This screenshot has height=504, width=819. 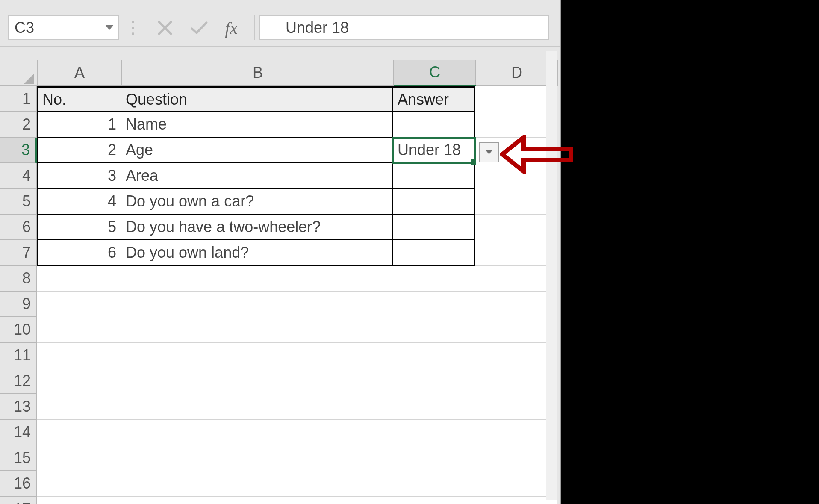 I want to click on cell-B15, so click(x=257, y=458).